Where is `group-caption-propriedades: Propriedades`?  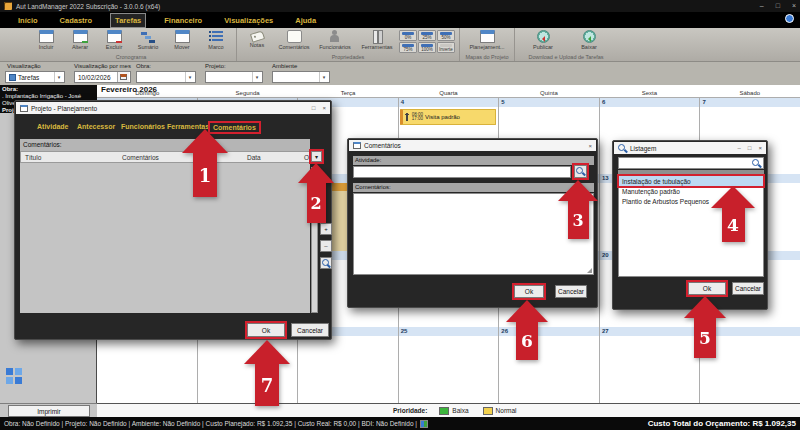
group-caption-propriedades: Propriedades is located at coordinates (348, 57).